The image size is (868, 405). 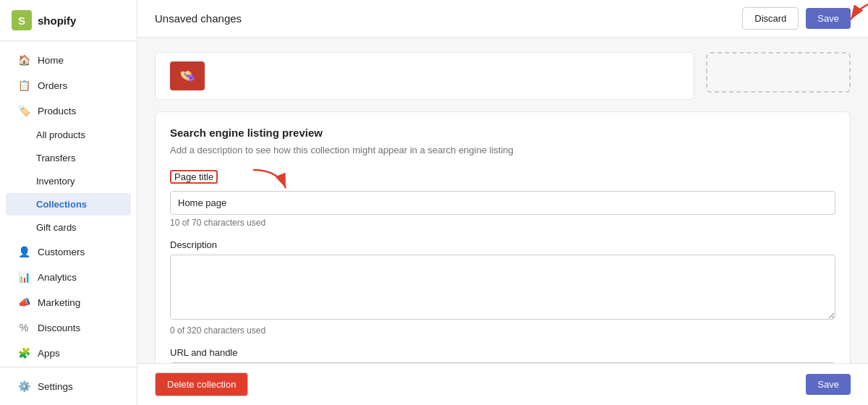 I want to click on sidebar-item-home-label: Home, so click(x=51, y=61).